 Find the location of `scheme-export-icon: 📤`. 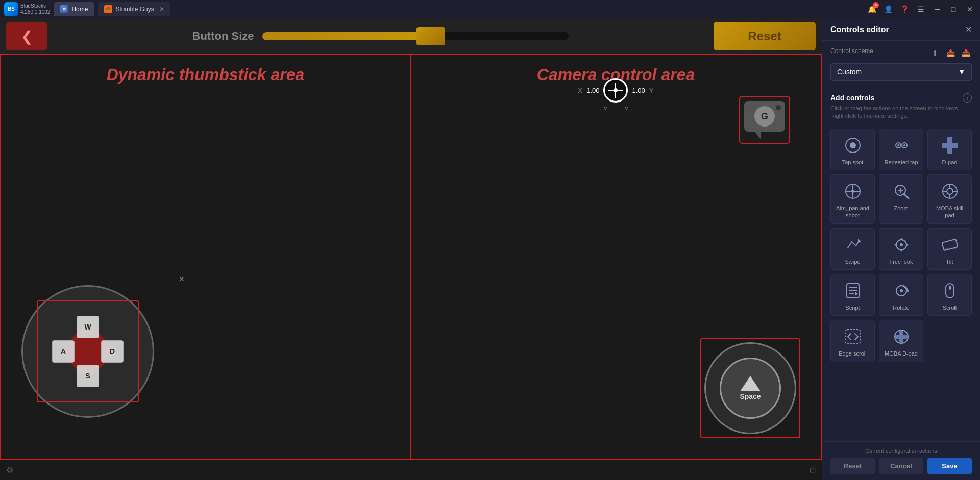

scheme-export-icon: 📤 is located at coordinates (950, 53).